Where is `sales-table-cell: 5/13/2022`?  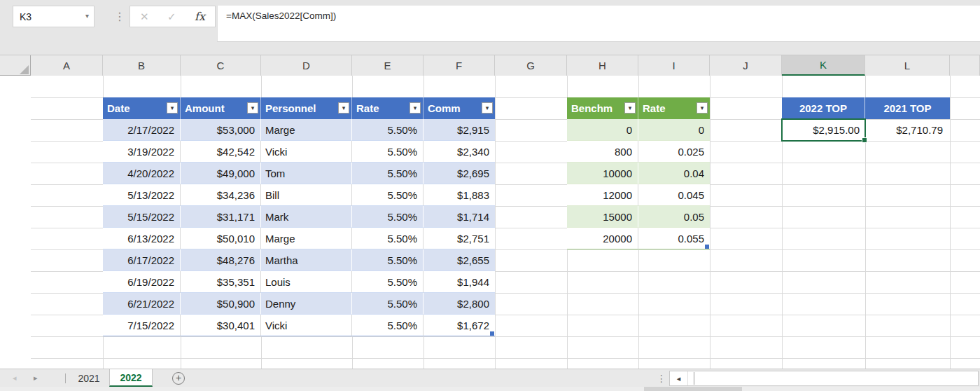 sales-table-cell: 5/13/2022 is located at coordinates (141, 195).